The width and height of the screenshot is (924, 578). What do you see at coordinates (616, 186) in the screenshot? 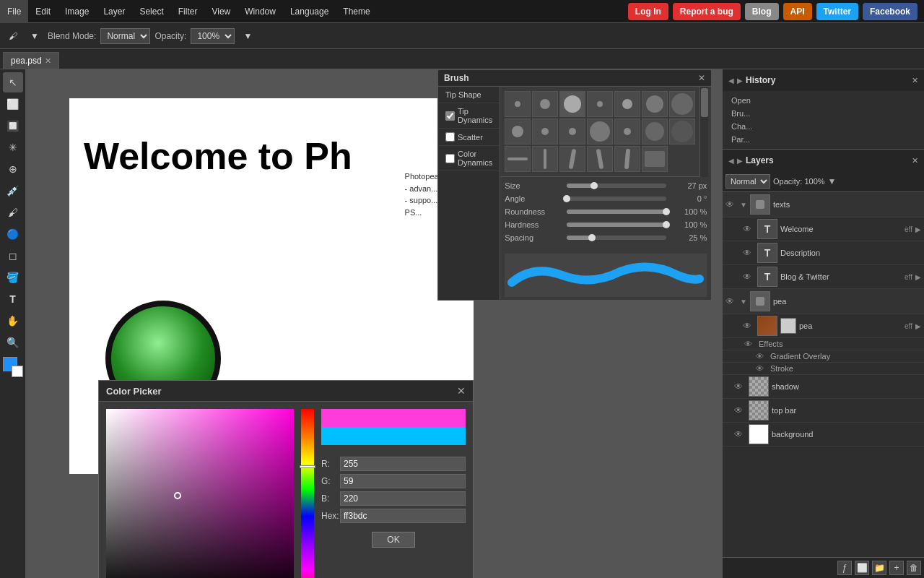
I see `brush-size-slider` at bounding box center [616, 186].